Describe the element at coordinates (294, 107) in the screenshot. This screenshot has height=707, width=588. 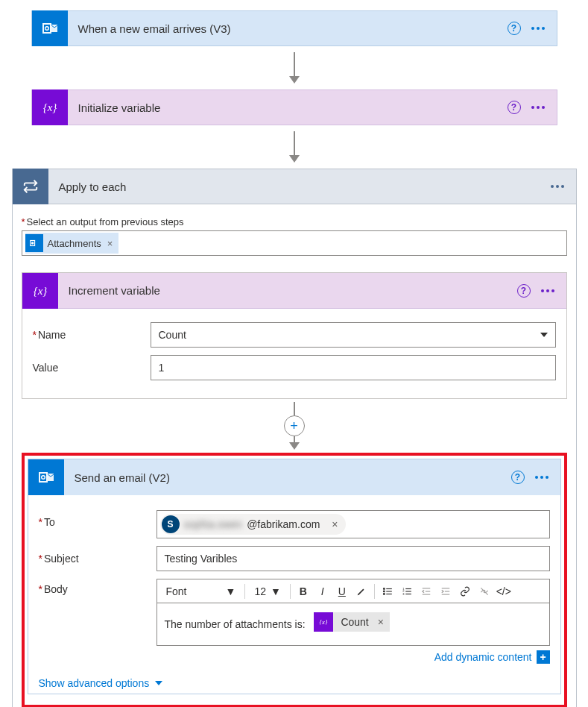
I see `init-variable-card: {x} Initialize variable ?` at that location.